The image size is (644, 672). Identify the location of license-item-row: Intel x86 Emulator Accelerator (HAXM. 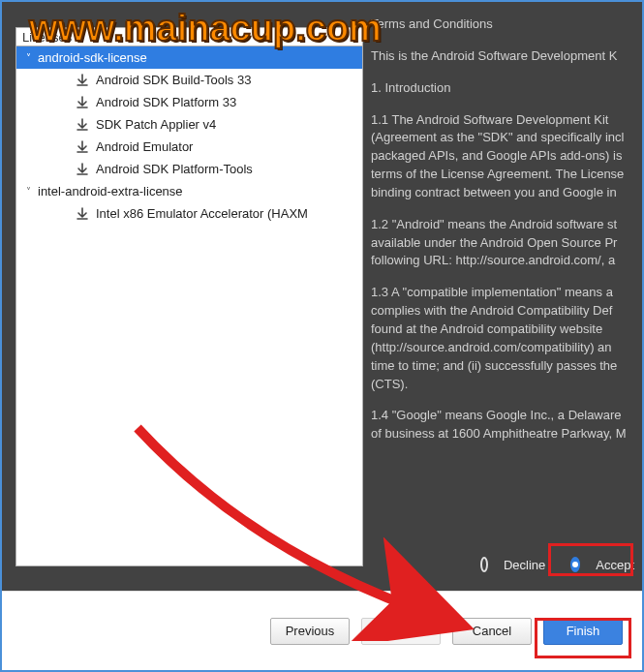
(190, 213).